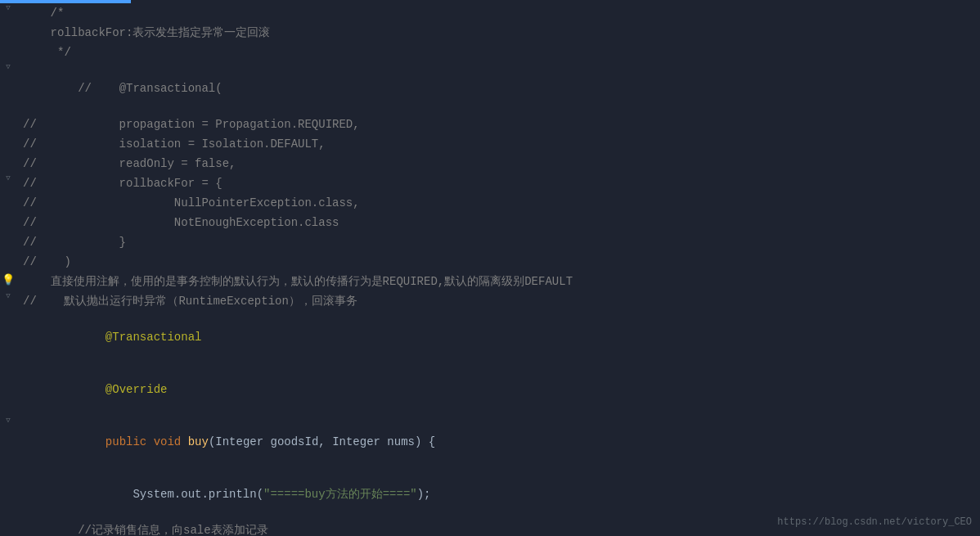  I want to click on fold-icon-14: ▽, so click(8, 296).